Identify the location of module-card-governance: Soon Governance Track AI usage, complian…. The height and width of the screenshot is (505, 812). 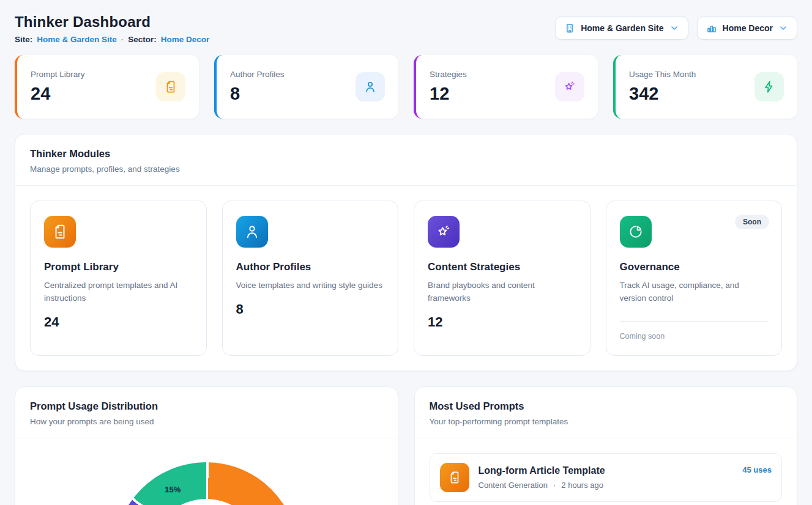
(694, 278).